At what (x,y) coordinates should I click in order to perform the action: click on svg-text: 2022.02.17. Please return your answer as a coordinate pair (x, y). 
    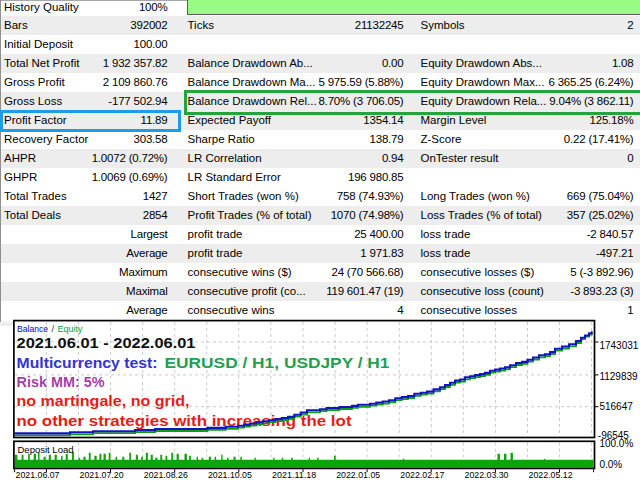
    Looking at the image, I should click on (422, 474).